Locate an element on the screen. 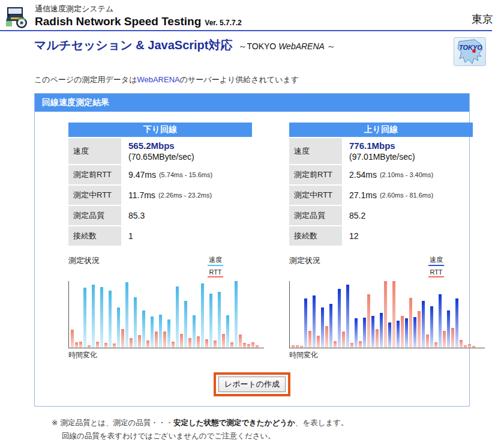  speed-bytes: (97.01MByte/sec) is located at coordinates (382, 157).